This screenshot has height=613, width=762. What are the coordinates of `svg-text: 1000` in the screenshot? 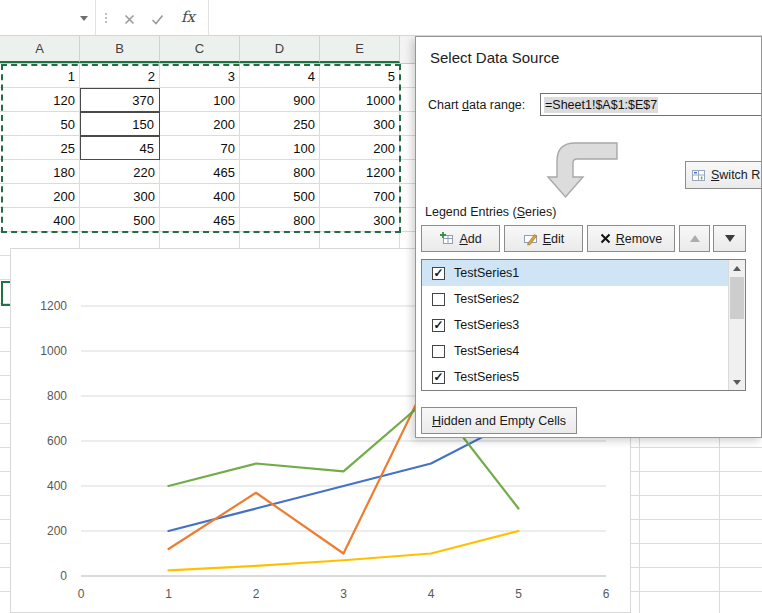 It's located at (54, 351).